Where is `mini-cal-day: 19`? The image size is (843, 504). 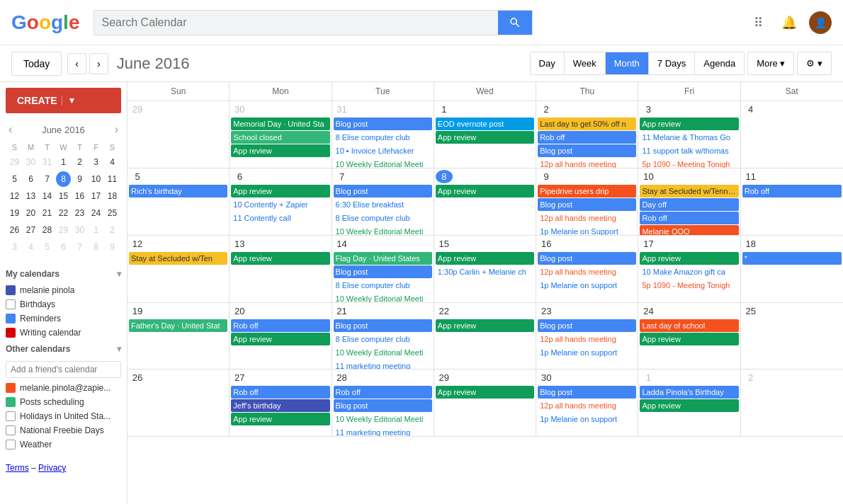
mini-cal-day: 19 is located at coordinates (14, 213).